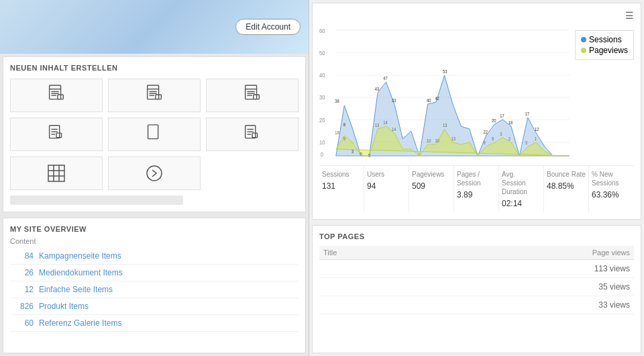  Describe the element at coordinates (608, 50) in the screenshot. I see `pageviews-label: Pageviews` at that location.